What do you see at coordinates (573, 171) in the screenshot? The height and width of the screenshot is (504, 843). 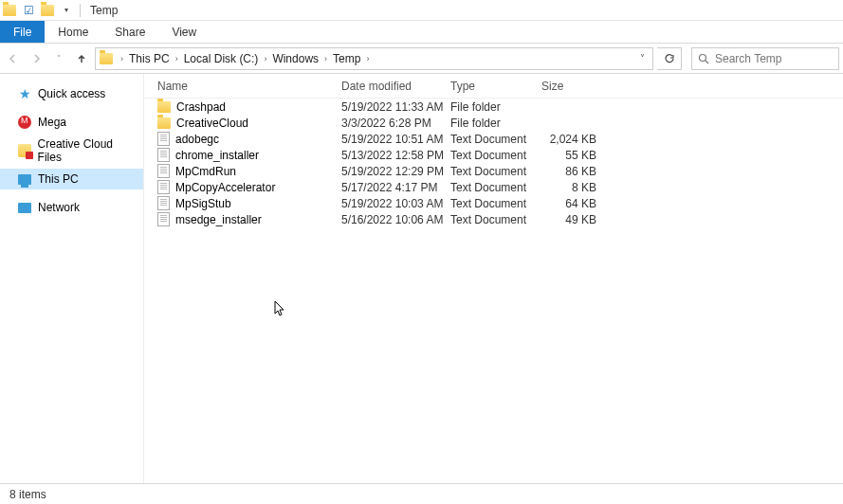 I see `file-size: 86 KB` at bounding box center [573, 171].